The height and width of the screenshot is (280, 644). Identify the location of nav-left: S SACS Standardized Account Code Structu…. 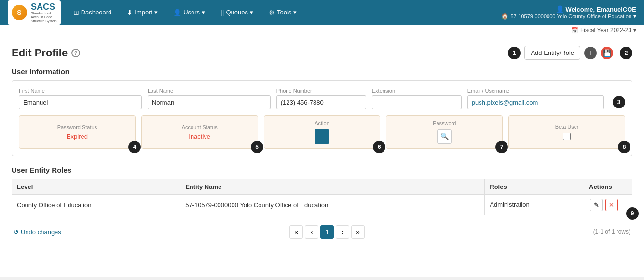
(153, 13).